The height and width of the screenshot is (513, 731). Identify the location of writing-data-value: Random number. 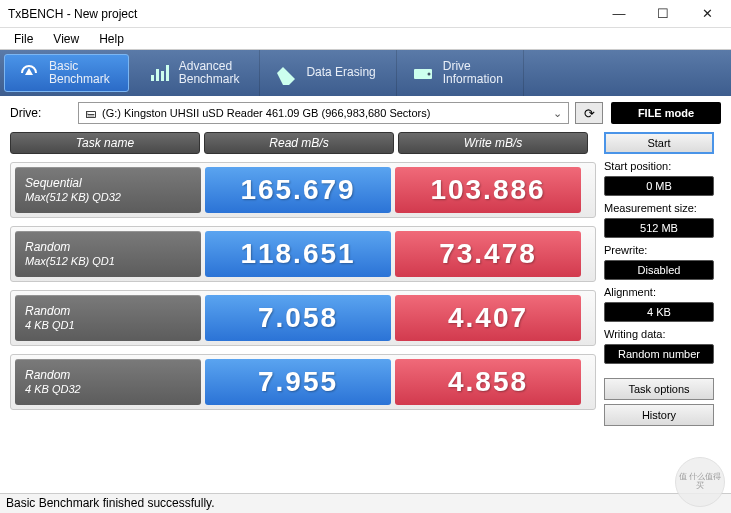
(659, 354).